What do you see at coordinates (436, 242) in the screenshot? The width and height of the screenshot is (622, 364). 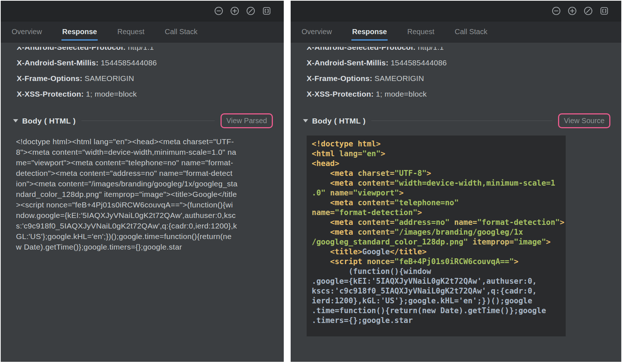 I see `source-code-line: /googleg_standard_color_128dp.png" itemp…` at bounding box center [436, 242].